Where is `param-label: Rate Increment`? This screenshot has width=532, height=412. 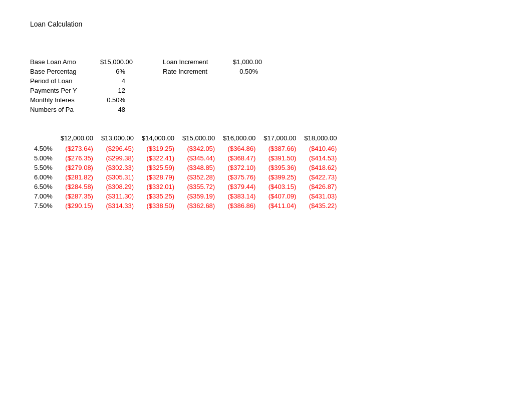
param-label: Rate Increment is located at coordinates (195, 71).